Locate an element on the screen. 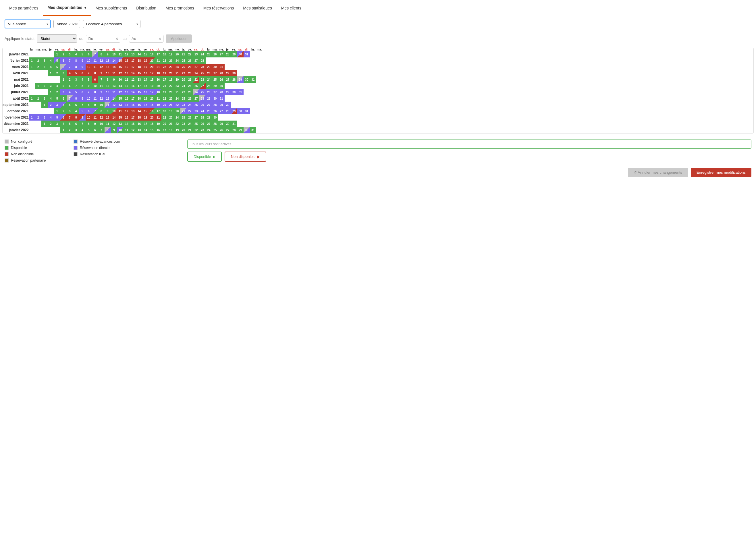 This screenshot has width=756, height=542. nav-clients: Mes clients is located at coordinates (291, 8).